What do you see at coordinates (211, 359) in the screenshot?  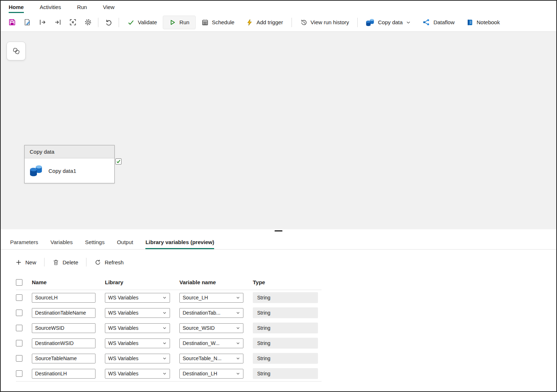 I see `variable-name-dropdown: SourceTable_N...` at bounding box center [211, 359].